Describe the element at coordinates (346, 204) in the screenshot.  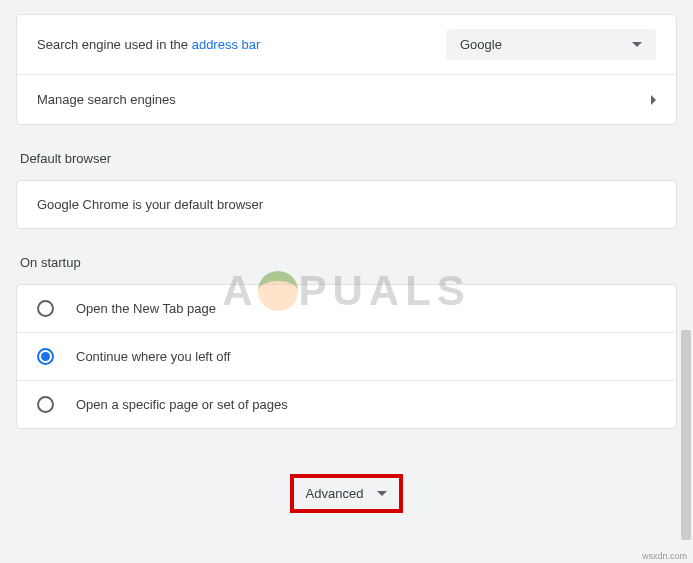
I see `default-browser-text: Google Chrome is your default browser` at that location.